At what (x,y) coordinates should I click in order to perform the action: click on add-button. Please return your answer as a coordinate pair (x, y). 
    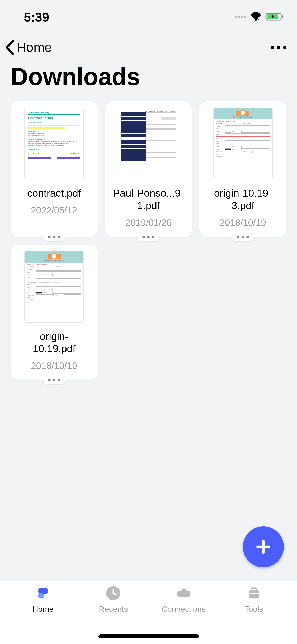
    Looking at the image, I should click on (263, 547).